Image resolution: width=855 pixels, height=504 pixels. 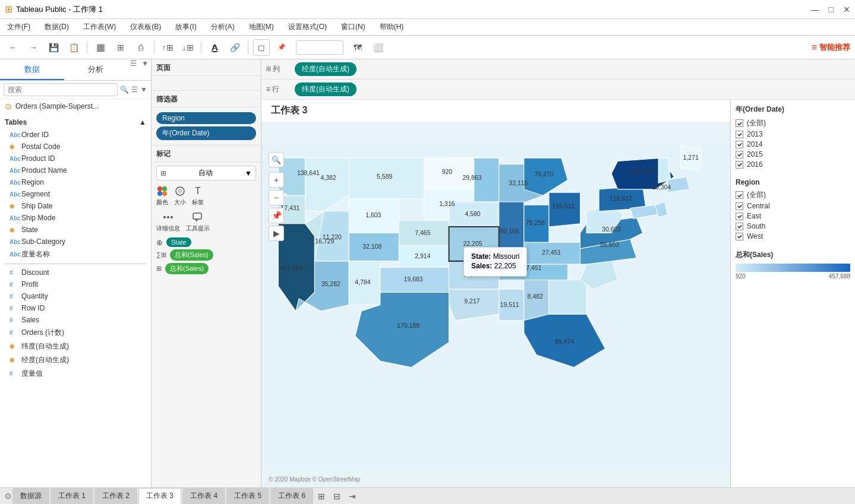 What do you see at coordinates (188, 47) in the screenshot?
I see `toolbar-sort-desc: ↓⊞` at bounding box center [188, 47].